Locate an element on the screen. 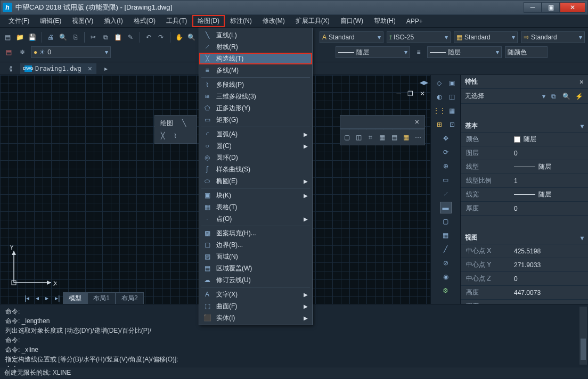 Image resolution: width=588 pixels, height=379 pixels. rp-pan-icon: ✥ is located at coordinates (446, 138).